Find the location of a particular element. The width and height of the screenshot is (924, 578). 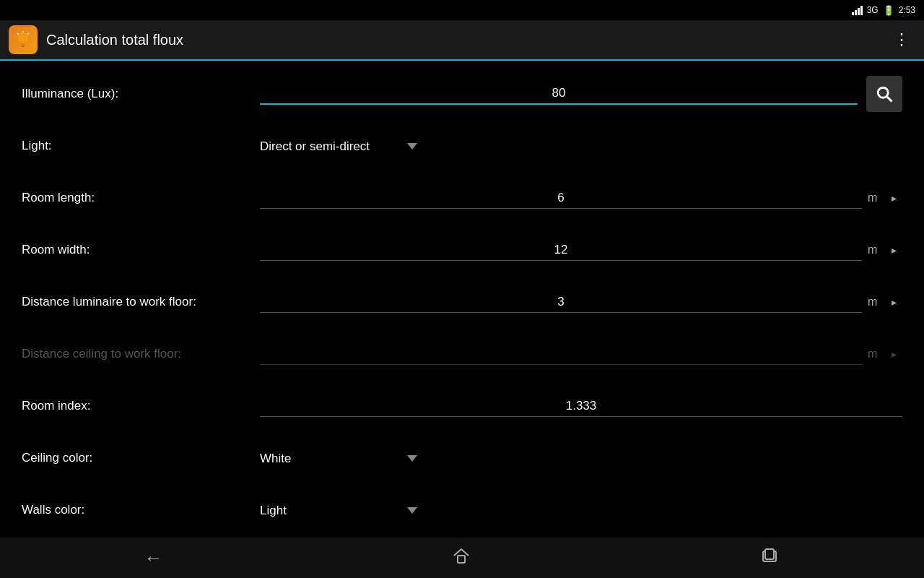

room-length-row: Room length: m ▸ is located at coordinates (462, 198).